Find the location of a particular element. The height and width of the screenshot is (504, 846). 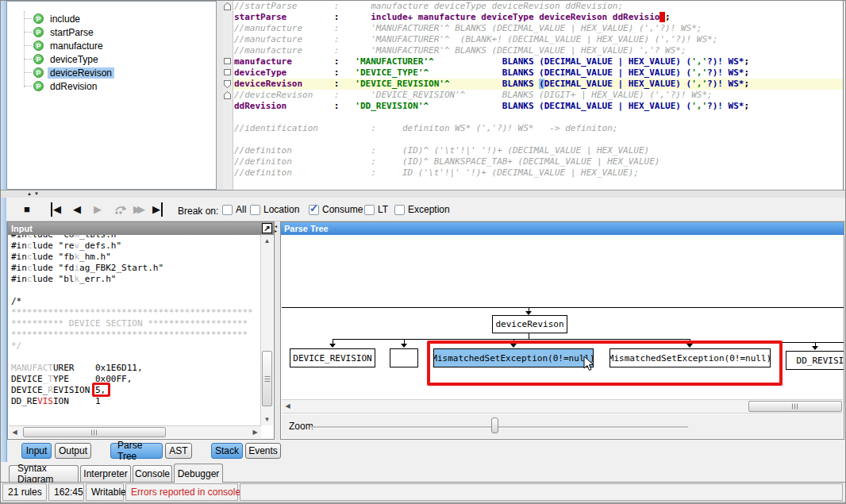

checkbox-label: All is located at coordinates (241, 210).